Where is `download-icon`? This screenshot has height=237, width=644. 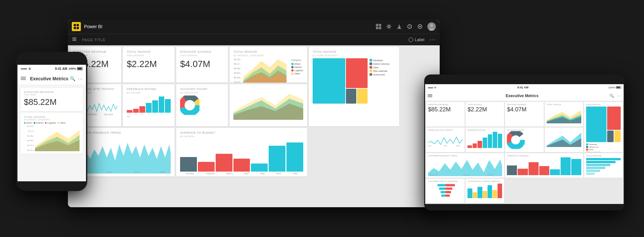
download-icon is located at coordinates (399, 27).